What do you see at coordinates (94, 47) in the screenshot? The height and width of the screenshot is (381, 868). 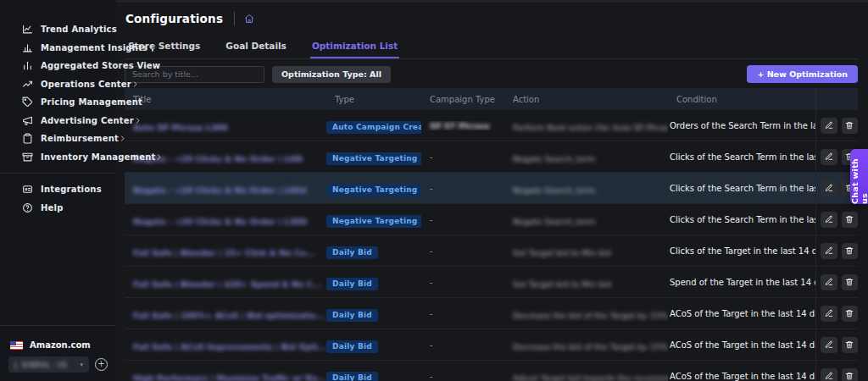 I see `sidebar-item-label: Management Insights` at bounding box center [94, 47].